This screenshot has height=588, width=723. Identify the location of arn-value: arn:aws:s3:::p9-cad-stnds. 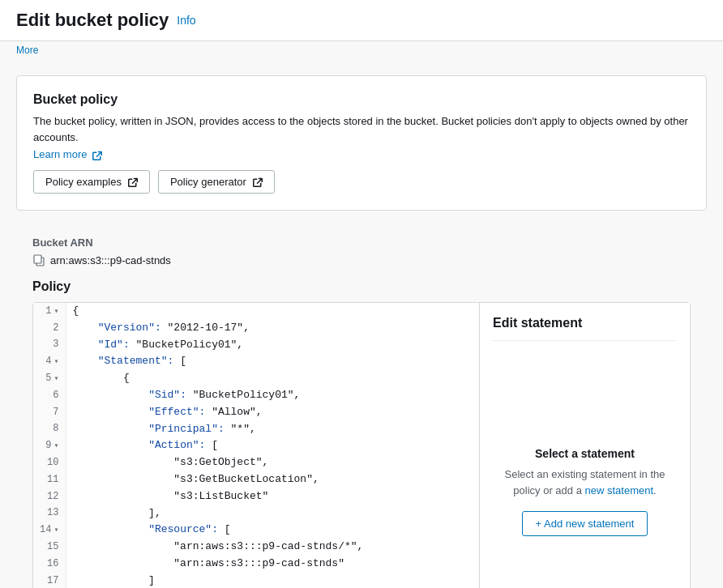
(110, 261).